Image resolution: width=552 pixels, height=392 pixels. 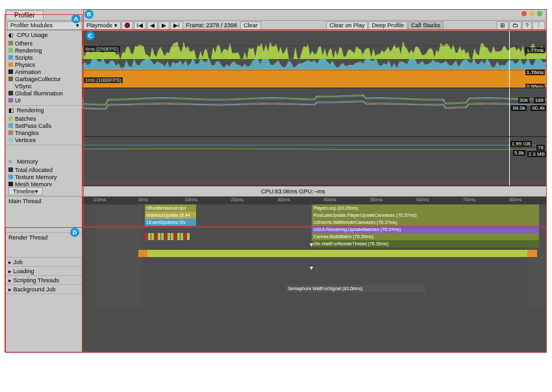 I want to click on legend-item: VSync, so click(x=44, y=86).